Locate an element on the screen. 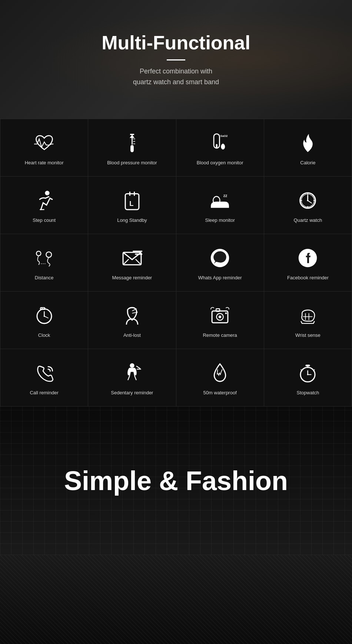  feature-label-long-standby: Long Standby is located at coordinates (132, 220).